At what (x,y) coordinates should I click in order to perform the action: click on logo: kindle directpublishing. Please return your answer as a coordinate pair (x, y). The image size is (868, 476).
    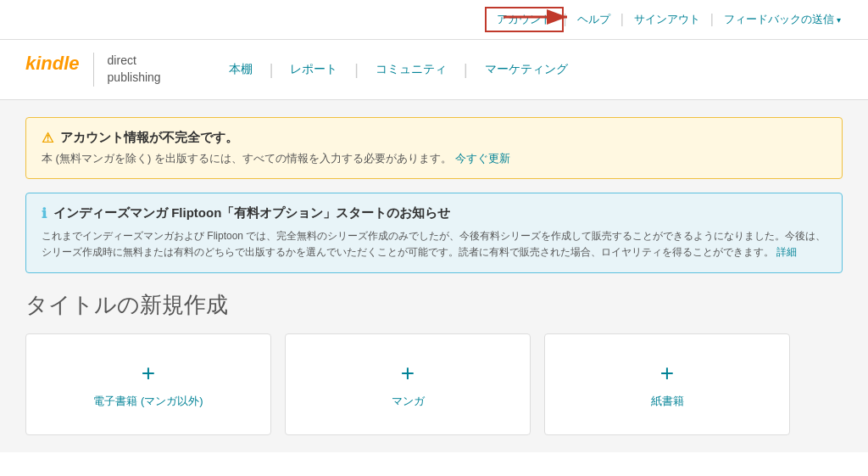
    Looking at the image, I should click on (93, 70).